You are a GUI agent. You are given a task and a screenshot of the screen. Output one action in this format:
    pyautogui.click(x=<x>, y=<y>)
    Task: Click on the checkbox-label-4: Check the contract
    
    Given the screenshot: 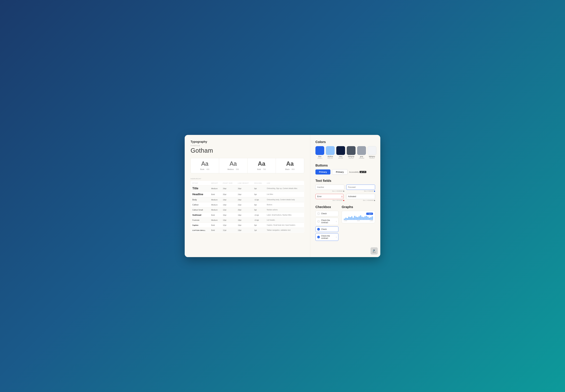 What is the action you would take?
    pyautogui.click(x=328, y=237)
    